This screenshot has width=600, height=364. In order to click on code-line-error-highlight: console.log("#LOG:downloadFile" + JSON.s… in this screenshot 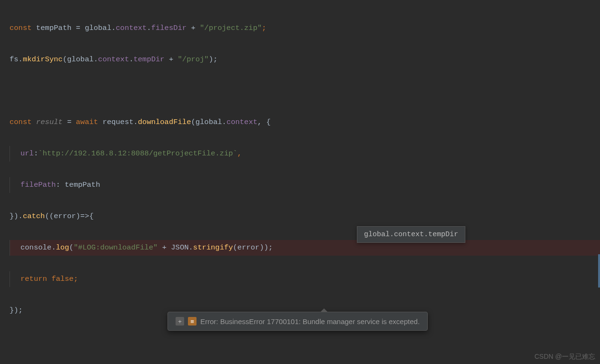, I will do `click(305, 248)`.